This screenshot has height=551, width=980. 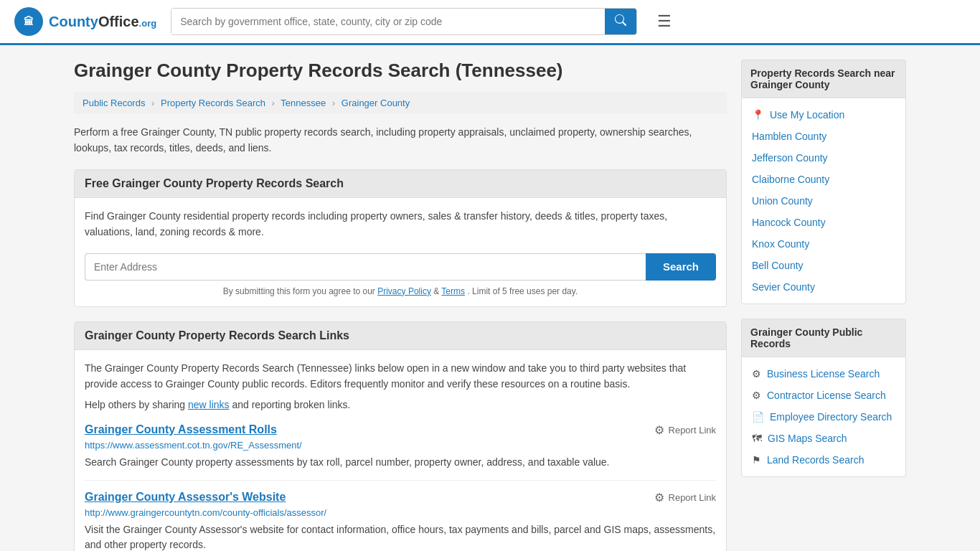 What do you see at coordinates (400, 224) in the screenshot?
I see `free-search-desc: Find Grainger County residential propert…` at bounding box center [400, 224].